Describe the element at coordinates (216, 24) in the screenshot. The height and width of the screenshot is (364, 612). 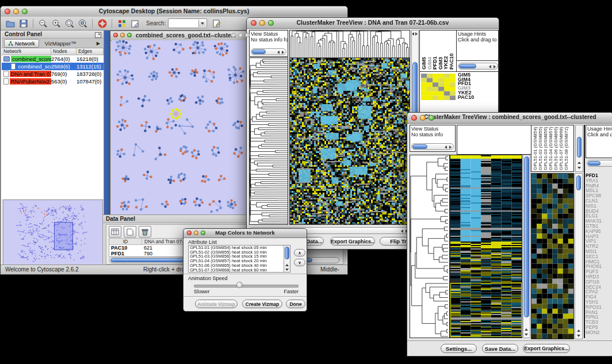
I see `attribute-editor-icon` at that location.